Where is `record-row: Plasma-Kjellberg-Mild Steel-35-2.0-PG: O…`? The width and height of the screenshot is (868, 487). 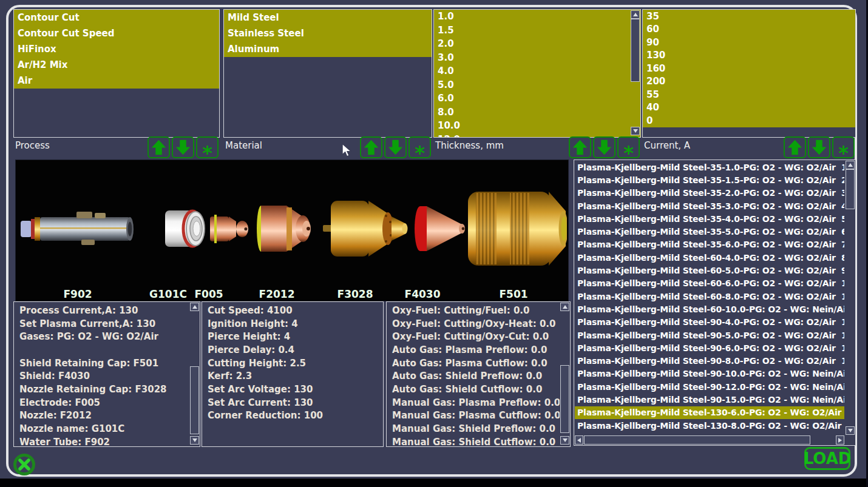
record-row: Plasma-Kjellberg-Mild Steel-35-2.0-PG: O… is located at coordinates (710, 193).